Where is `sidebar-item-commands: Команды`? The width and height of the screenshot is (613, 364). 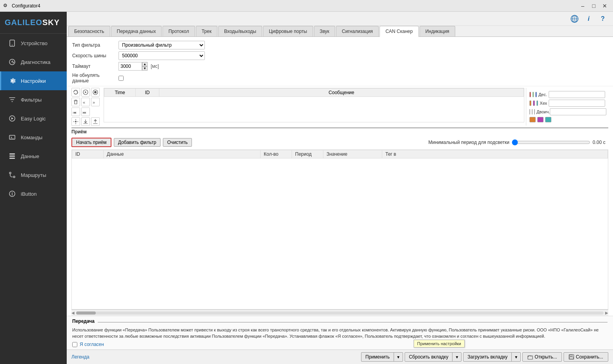 sidebar-item-commands: Команды is located at coordinates (33, 137).